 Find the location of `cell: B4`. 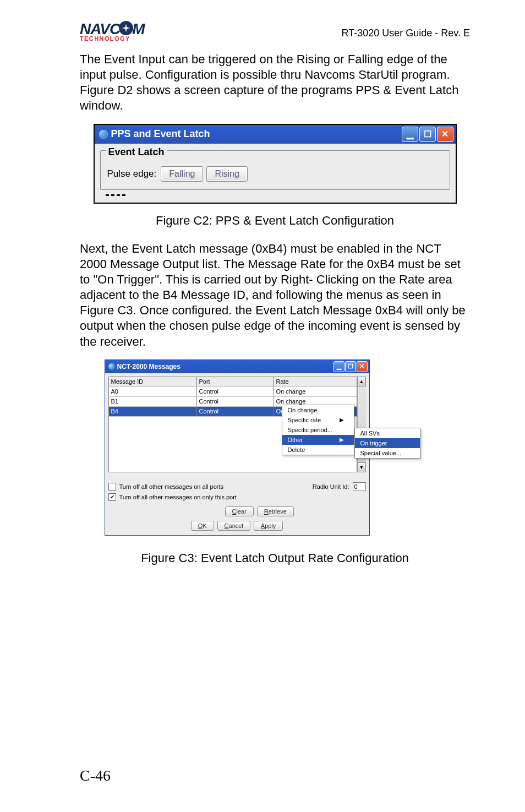

cell: B4 is located at coordinates (153, 412).